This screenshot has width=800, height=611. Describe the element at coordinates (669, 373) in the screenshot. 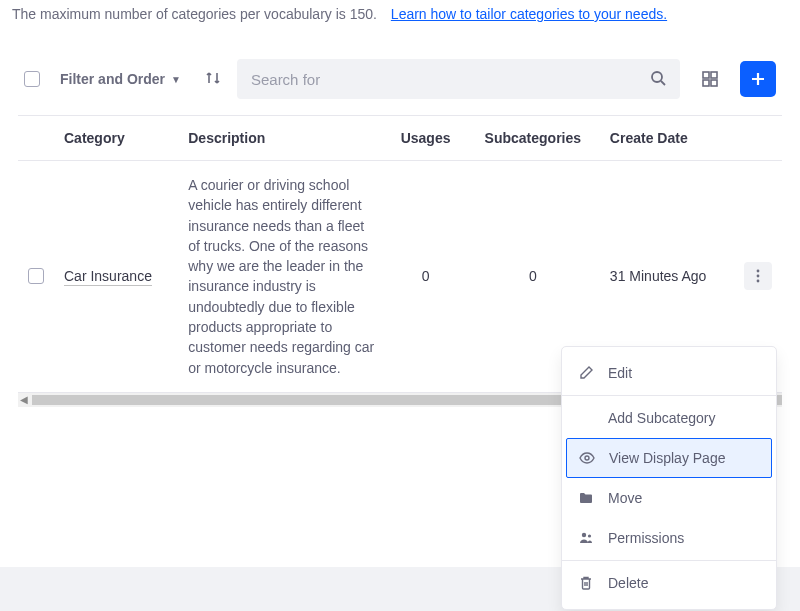

I see `menu-edit: Edit` at that location.